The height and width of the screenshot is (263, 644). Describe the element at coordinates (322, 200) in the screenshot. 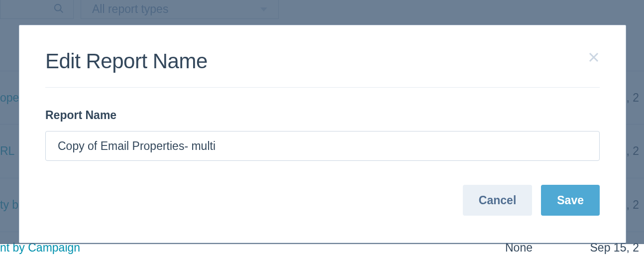

I see `modal-actions: Cancel Save` at that location.